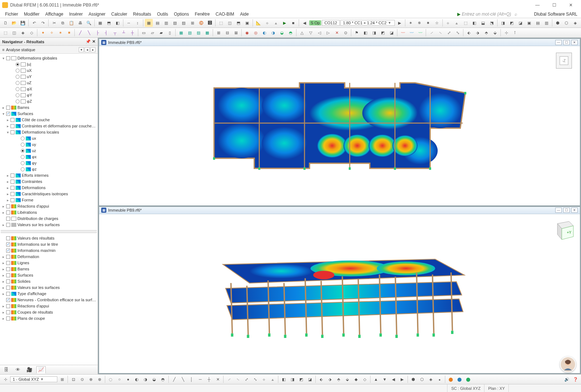  What do you see at coordinates (170, 33) in the screenshot?
I see `tool-icon: ▯` at bounding box center [170, 33].